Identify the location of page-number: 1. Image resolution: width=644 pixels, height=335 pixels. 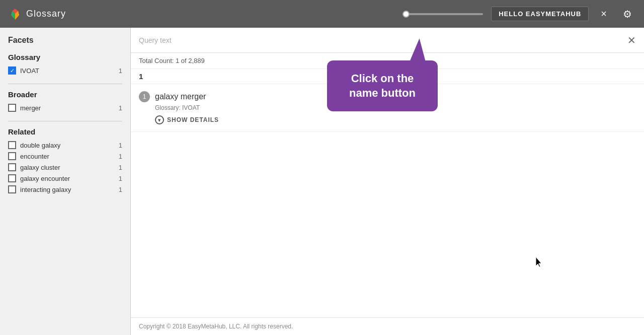
(141, 77).